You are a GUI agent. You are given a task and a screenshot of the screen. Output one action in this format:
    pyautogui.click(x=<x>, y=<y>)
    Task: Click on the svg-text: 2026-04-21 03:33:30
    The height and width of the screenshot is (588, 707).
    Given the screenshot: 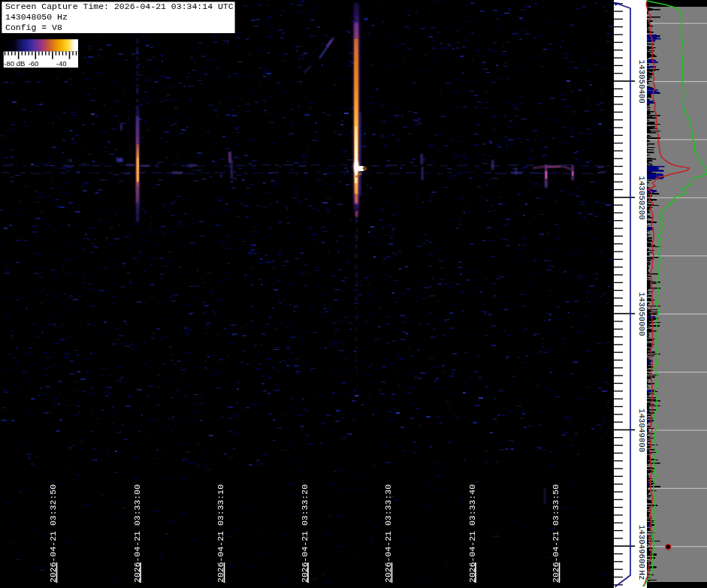 What is the action you would take?
    pyautogui.click(x=388, y=533)
    